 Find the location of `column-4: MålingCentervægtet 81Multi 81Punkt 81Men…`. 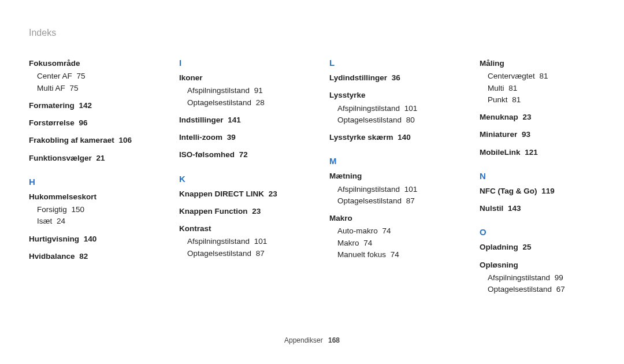

column-4: MålingCentervægtet 81Multi 81Punkt 81Men… is located at coordinates (537, 179).